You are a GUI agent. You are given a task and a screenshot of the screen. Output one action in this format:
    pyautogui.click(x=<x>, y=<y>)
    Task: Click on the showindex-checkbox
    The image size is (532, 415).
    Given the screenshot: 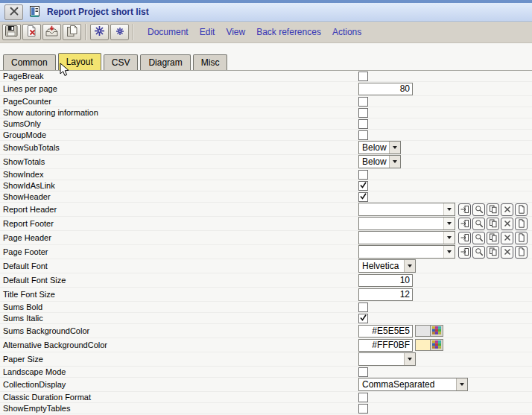 What is the action you would take?
    pyautogui.click(x=364, y=174)
    